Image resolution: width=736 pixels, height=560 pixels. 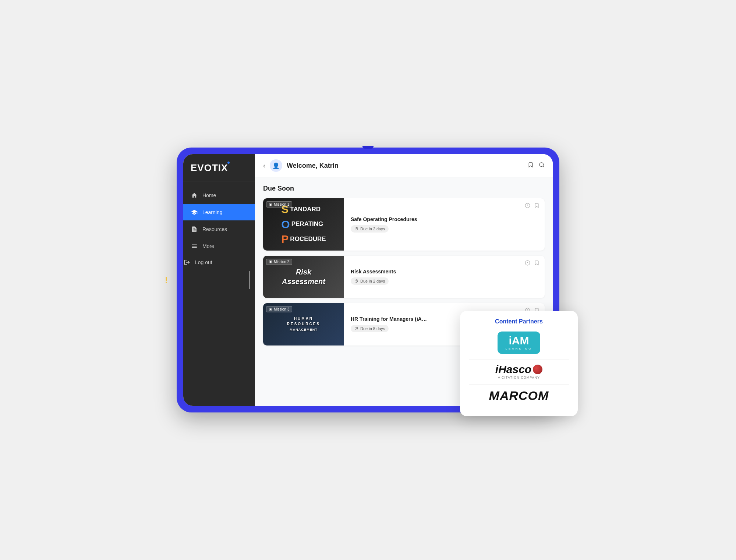 What do you see at coordinates (264, 166) in the screenshot?
I see `back-button: ‹` at bounding box center [264, 166].